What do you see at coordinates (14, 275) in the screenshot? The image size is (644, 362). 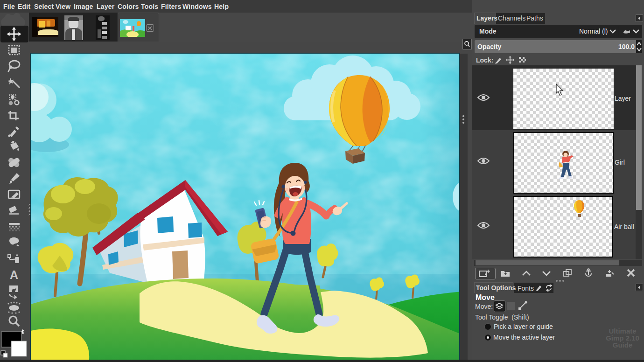 I see `svg-text: A` at bounding box center [14, 275].